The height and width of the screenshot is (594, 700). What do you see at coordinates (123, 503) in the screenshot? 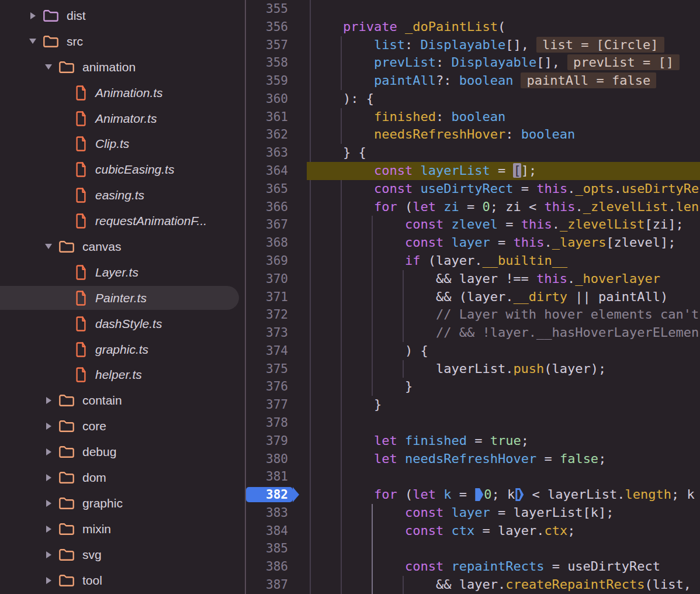
I see `tree-item-graphic: graphic` at bounding box center [123, 503].